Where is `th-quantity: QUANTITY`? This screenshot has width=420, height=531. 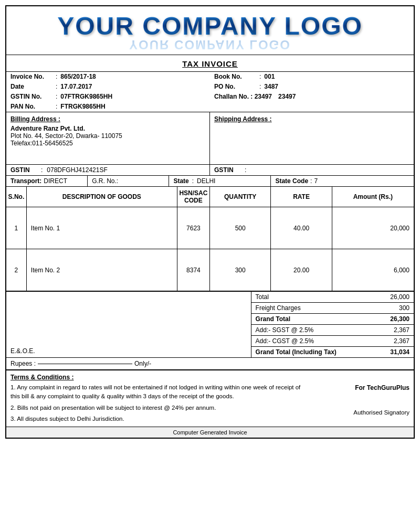
th-quantity: QUANTITY is located at coordinates (240, 197).